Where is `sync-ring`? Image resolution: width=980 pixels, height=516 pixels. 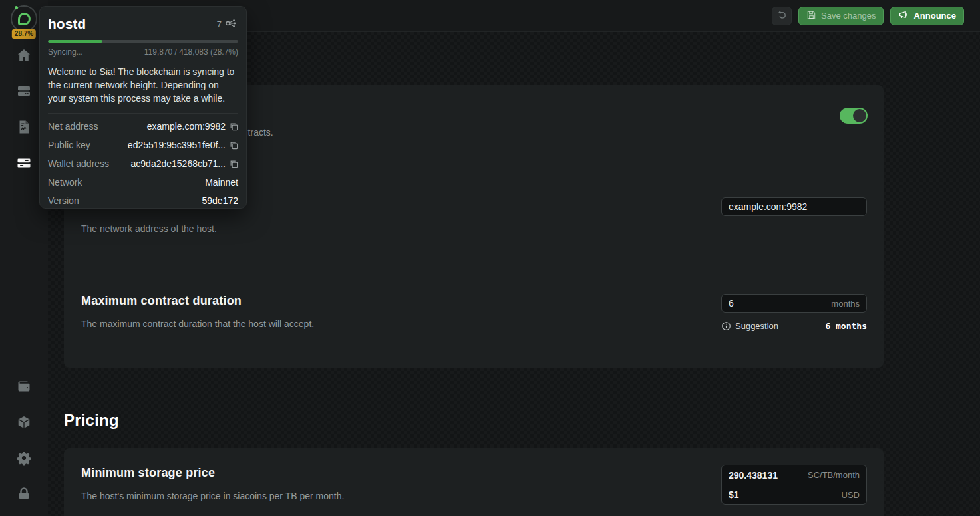
sync-ring is located at coordinates (24, 19).